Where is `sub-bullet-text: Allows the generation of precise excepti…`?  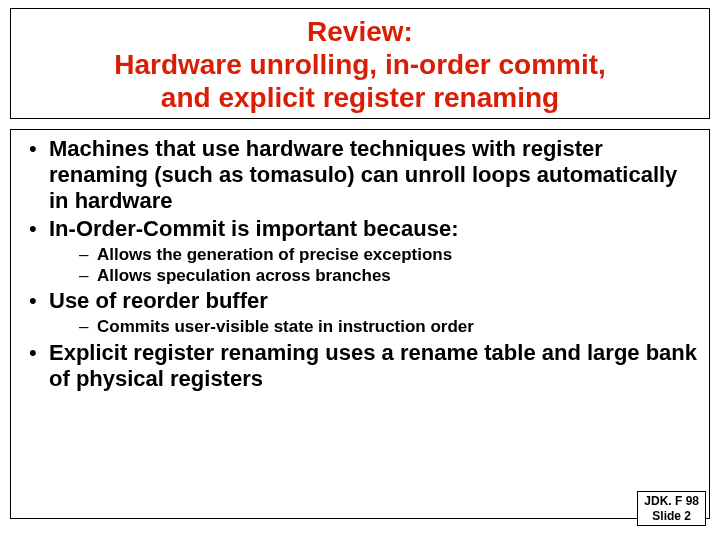
sub-bullet-text: Allows the generation of precise excepti… is located at coordinates (274, 254).